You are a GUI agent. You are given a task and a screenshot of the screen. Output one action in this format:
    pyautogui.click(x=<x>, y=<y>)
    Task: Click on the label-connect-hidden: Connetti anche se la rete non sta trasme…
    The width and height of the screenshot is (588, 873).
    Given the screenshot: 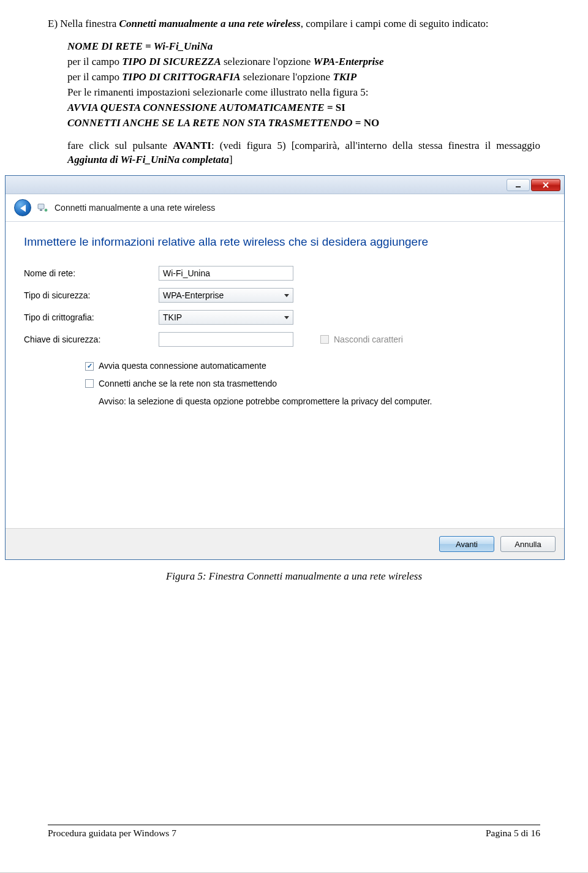 What is the action you would take?
    pyautogui.click(x=187, y=384)
    